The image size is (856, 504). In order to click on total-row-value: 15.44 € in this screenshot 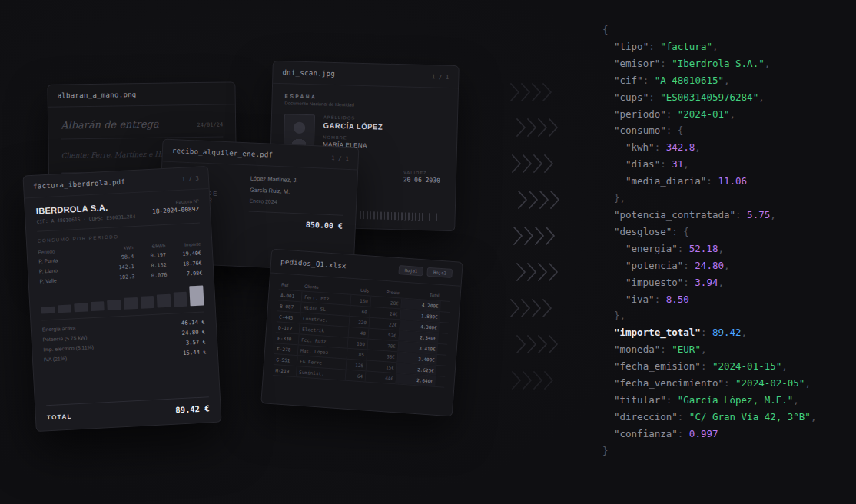, I will do `click(195, 352)`.